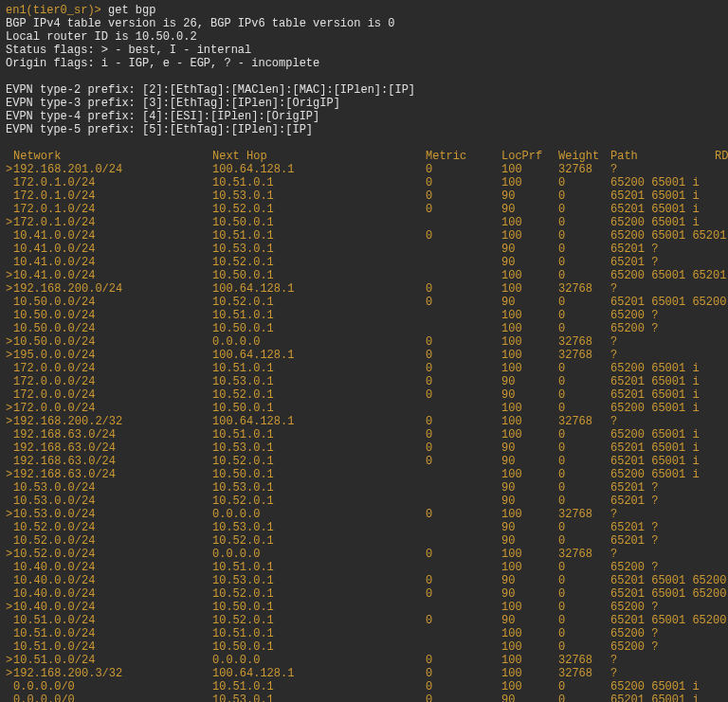 This screenshot has width=728, height=702. What do you see at coordinates (113, 355) in the screenshot?
I see `cell-network: 195.0.0.0/24` at bounding box center [113, 355].